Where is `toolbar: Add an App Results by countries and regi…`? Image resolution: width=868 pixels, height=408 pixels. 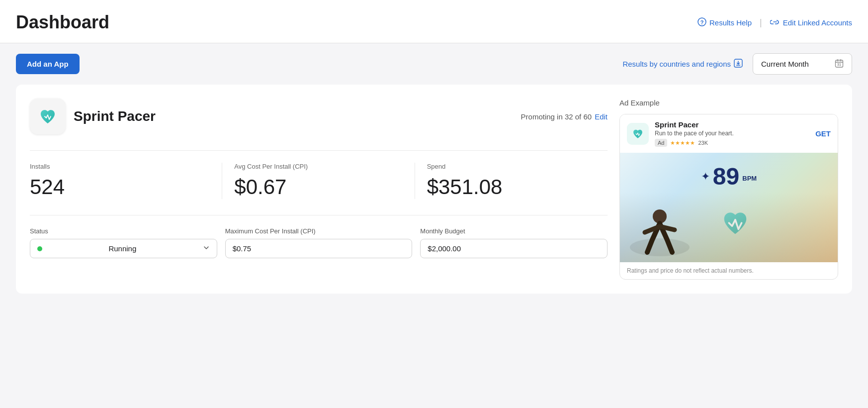
toolbar: Add an App Results by countries and regi… is located at coordinates (434, 64).